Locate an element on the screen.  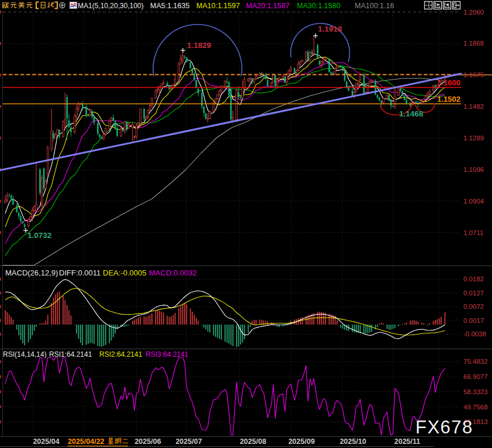
svg-text: 0.0182 is located at coordinates (473, 279).